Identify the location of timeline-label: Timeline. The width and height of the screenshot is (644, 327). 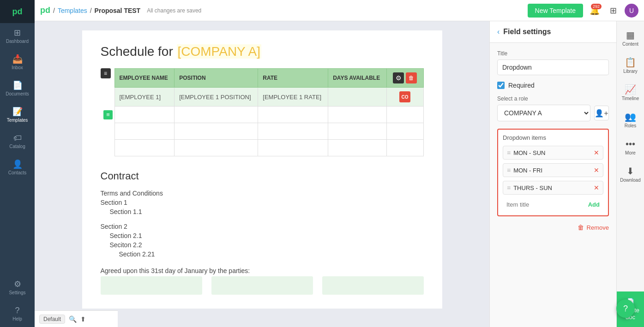
(631, 99).